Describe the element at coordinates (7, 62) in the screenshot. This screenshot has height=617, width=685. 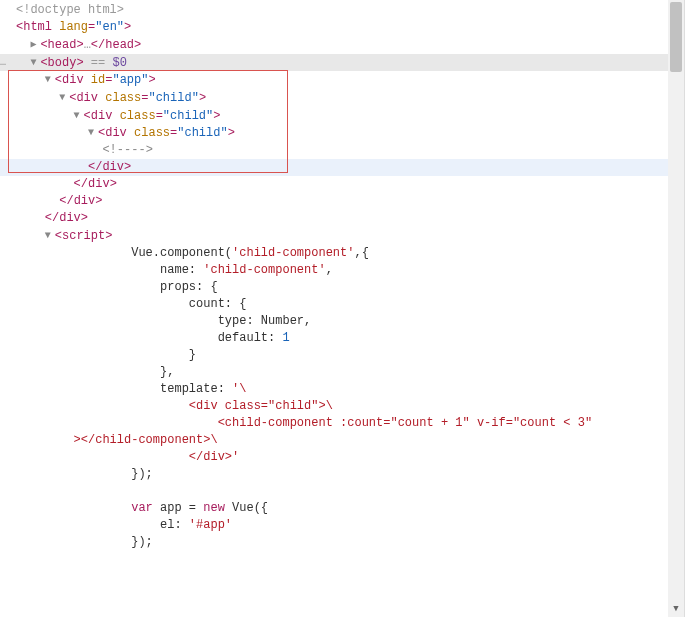
I see `breadcrumb-marker-icon: …` at that location.